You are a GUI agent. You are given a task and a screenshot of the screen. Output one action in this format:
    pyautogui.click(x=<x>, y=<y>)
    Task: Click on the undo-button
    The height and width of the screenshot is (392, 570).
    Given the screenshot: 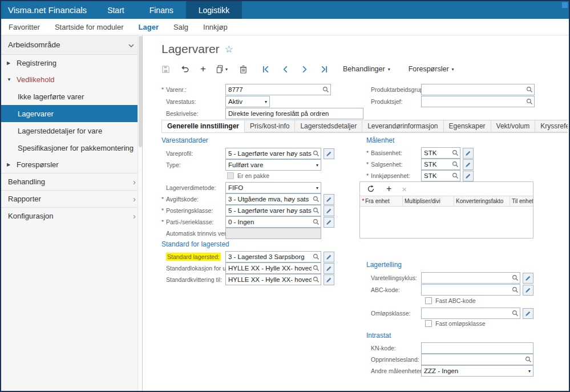 What is the action you would take?
    pyautogui.click(x=185, y=69)
    